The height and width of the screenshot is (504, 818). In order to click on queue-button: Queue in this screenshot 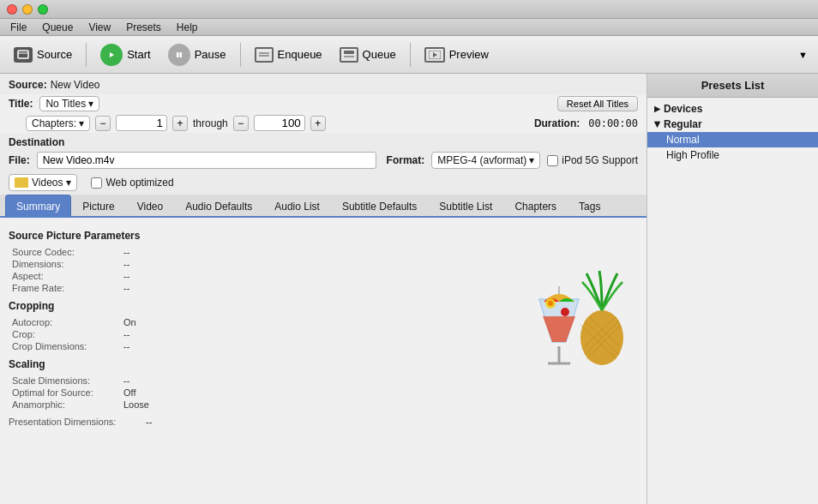, I will do `click(368, 55)`.